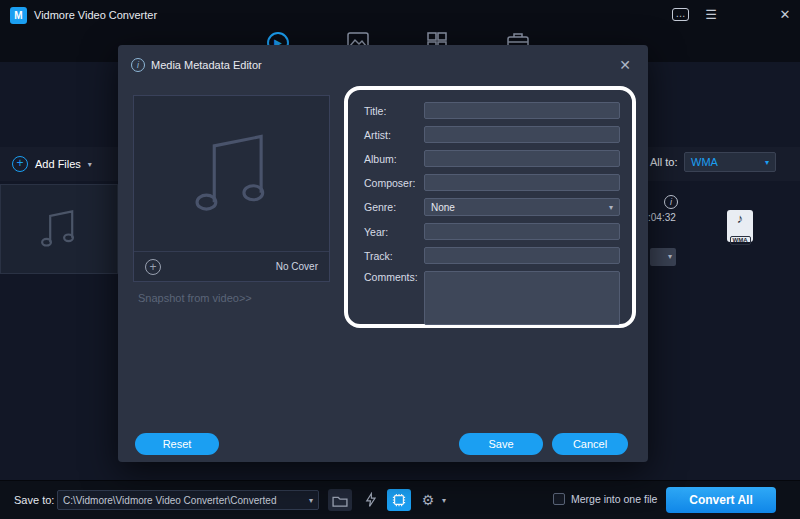 The height and width of the screenshot is (519, 800). Describe the element at coordinates (34, 500) in the screenshot. I see `save-to-label: Save to:` at that location.